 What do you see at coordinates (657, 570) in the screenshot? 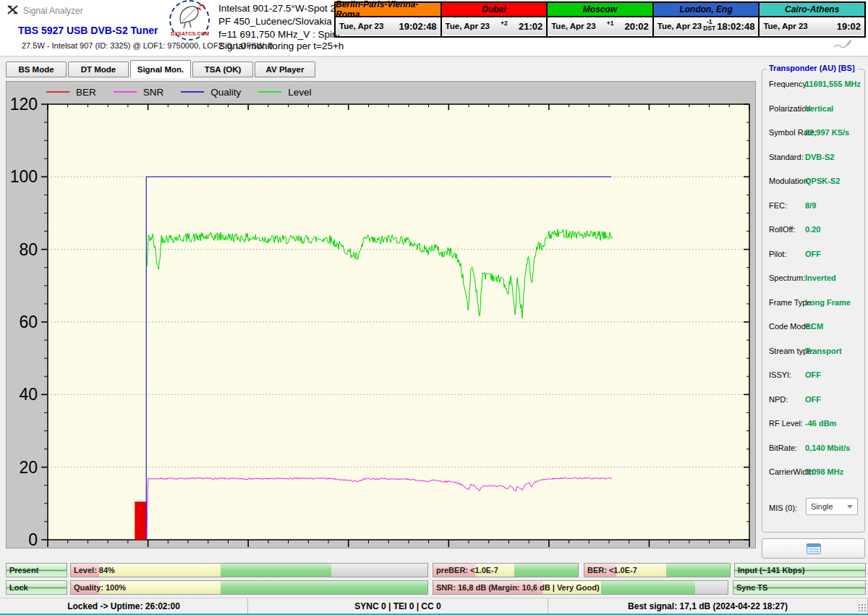
I see `meter-ber: BER: <1.0E-7` at bounding box center [657, 570].